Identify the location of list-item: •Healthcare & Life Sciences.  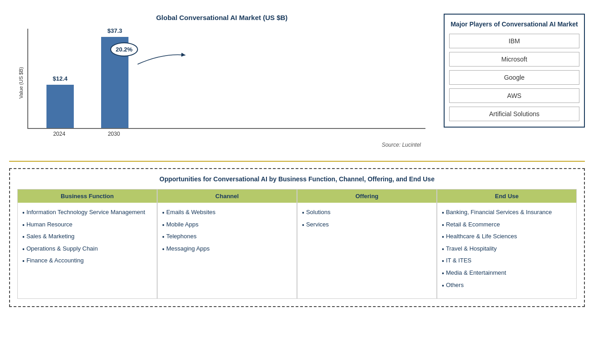
(507, 237).